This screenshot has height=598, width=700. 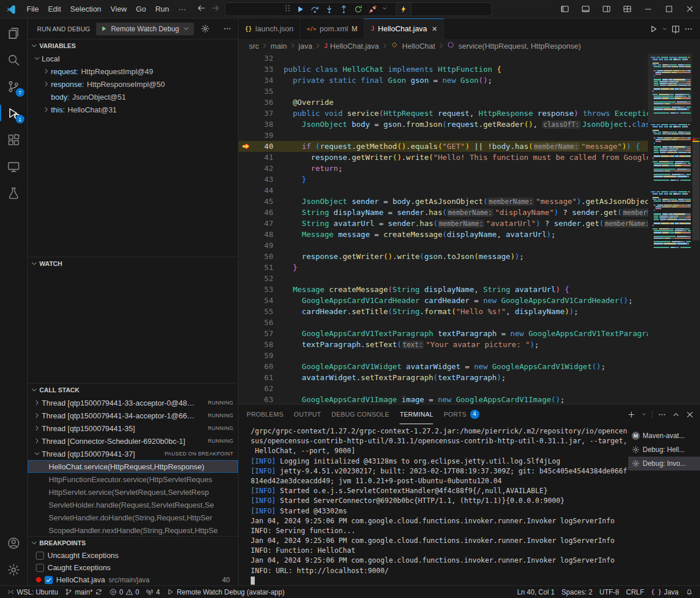 I want to click on maximize-button, so click(x=669, y=9).